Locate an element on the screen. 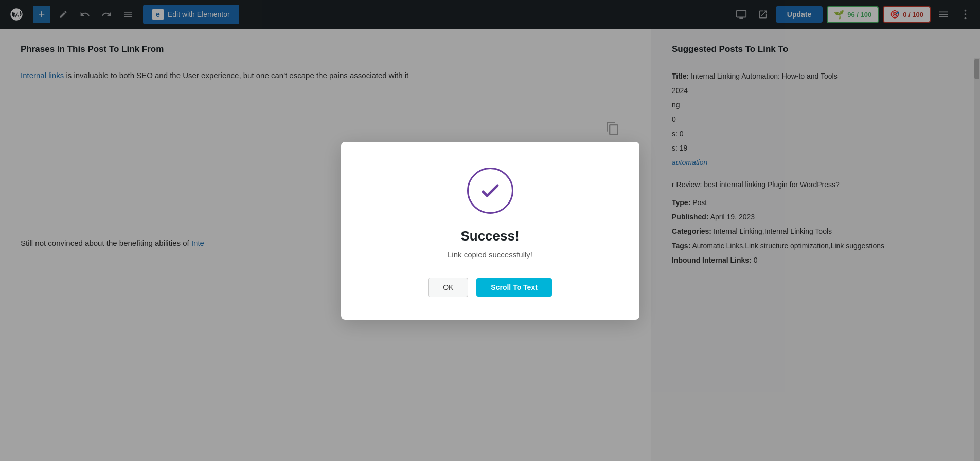 Image resolution: width=980 pixels, height=461 pixels. success-icon is located at coordinates (490, 191).